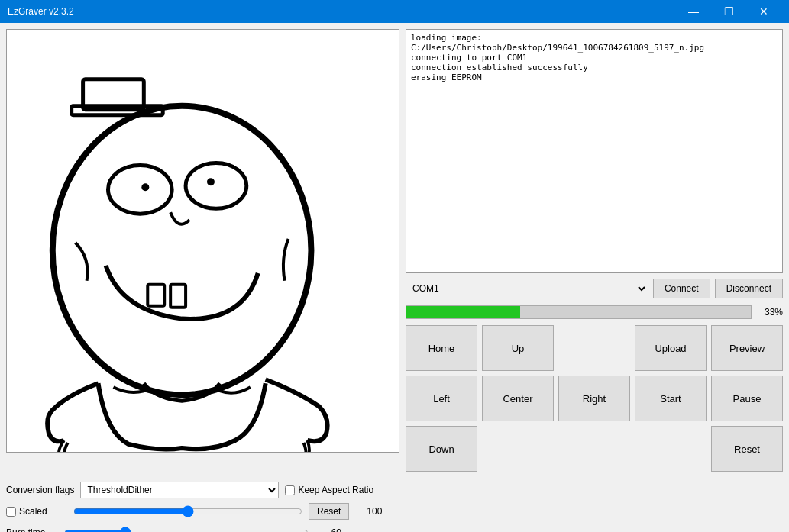 The width and height of the screenshot is (789, 532). What do you see at coordinates (368, 511) in the screenshot?
I see `scaled-value: 100` at bounding box center [368, 511].